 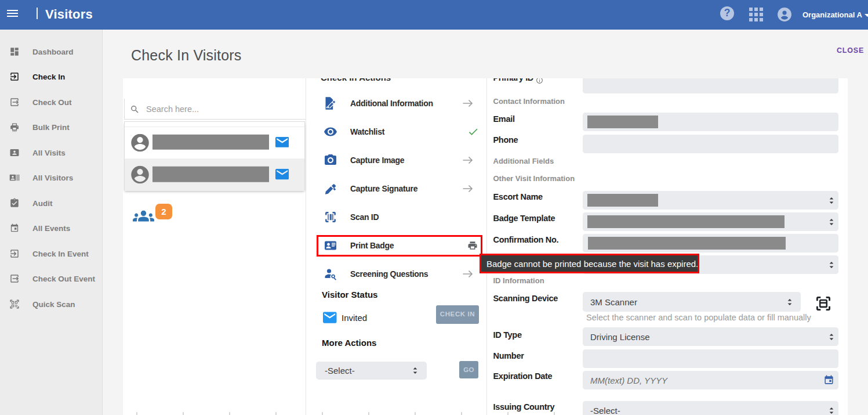 What do you see at coordinates (14, 279) in the screenshot?
I see `logout-icon` at bounding box center [14, 279].